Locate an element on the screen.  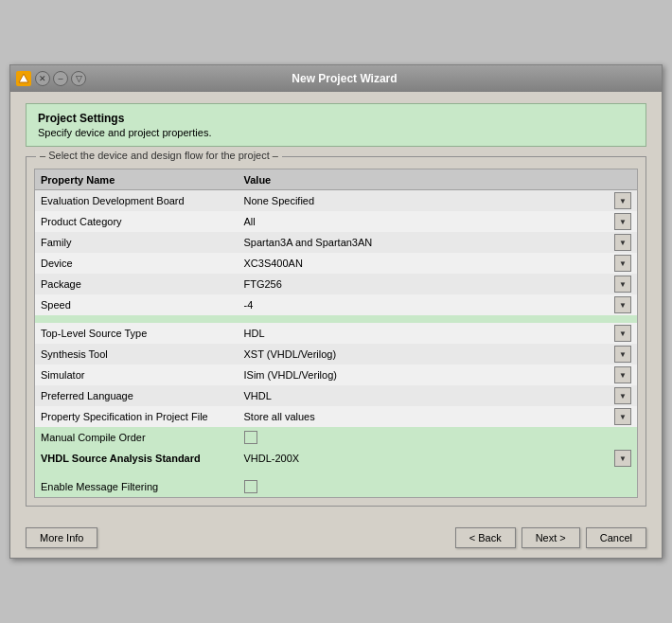
table-row: Product Category All is located at coordinates (337, 222).